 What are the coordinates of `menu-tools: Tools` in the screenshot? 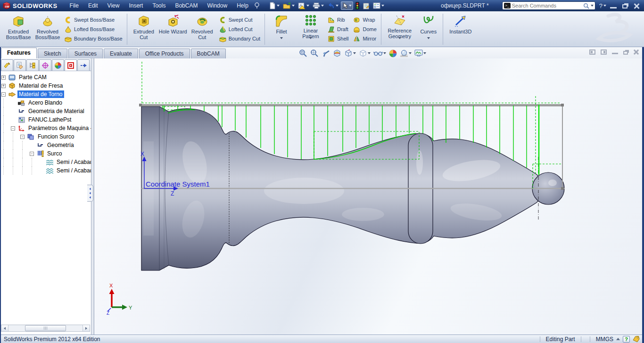 It's located at (159, 6).